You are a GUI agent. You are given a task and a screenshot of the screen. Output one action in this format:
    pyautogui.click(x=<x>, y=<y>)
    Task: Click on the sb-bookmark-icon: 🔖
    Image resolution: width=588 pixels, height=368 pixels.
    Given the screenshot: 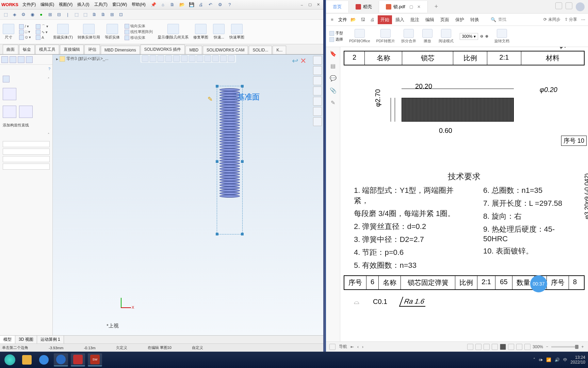 What is the action you would take?
    pyautogui.click(x=333, y=53)
    